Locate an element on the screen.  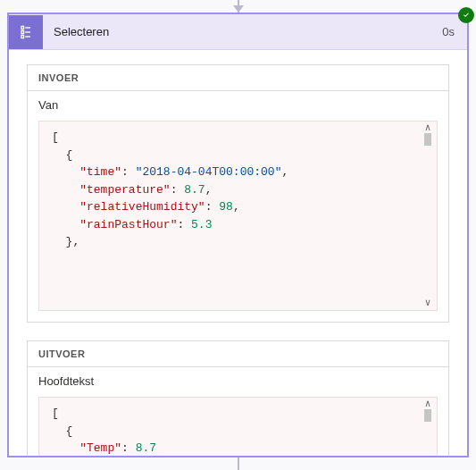
timing-badge: 0s is located at coordinates (455, 32).